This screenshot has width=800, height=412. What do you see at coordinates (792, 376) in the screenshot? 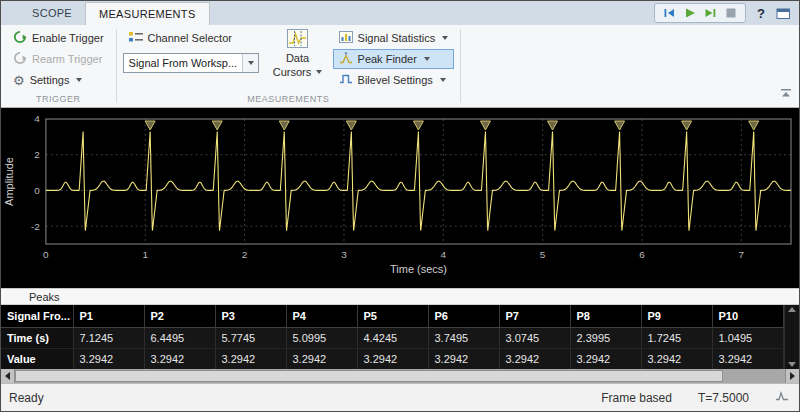
I see `scroll-right-icon` at bounding box center [792, 376].